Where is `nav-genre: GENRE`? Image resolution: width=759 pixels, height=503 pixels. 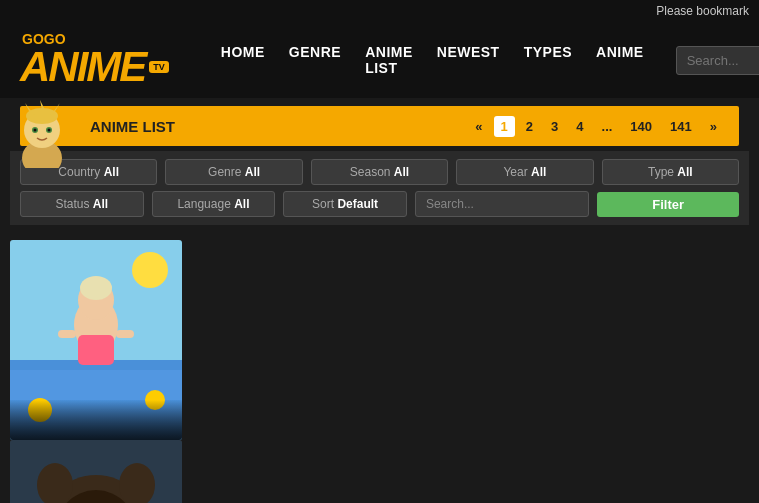
nav-genre: GENRE is located at coordinates (315, 60).